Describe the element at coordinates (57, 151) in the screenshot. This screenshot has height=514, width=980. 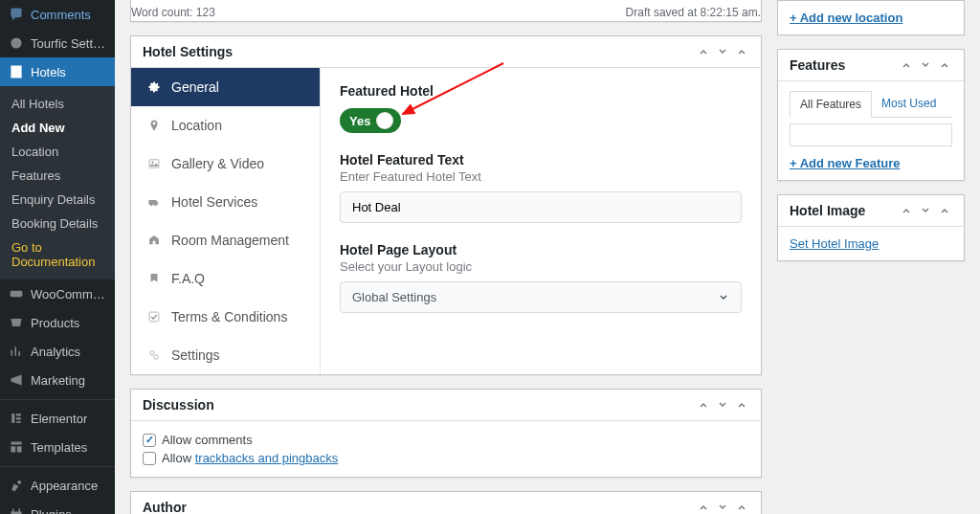
I see `submenu-location: Location` at that location.